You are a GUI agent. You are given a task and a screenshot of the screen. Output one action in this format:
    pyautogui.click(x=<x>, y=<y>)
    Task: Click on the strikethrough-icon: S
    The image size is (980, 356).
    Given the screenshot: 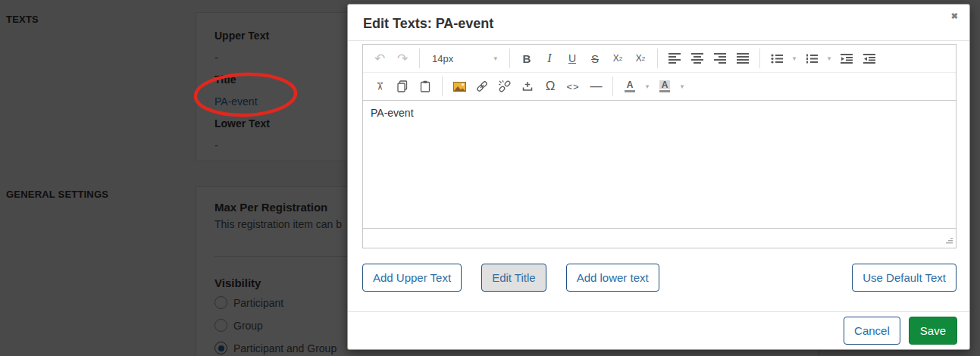 What is the action you would take?
    pyautogui.click(x=595, y=58)
    